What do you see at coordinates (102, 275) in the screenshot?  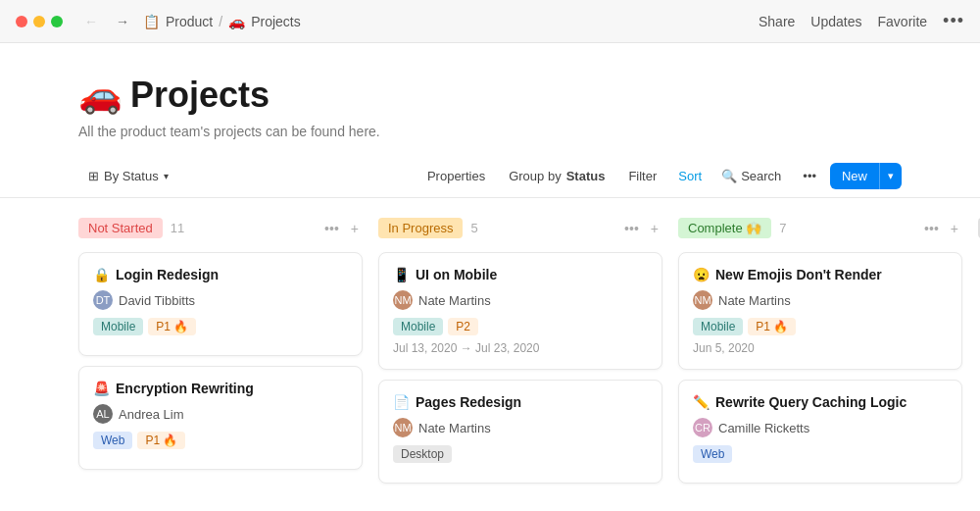 I see `card-emoji: 🔒` at bounding box center [102, 275].